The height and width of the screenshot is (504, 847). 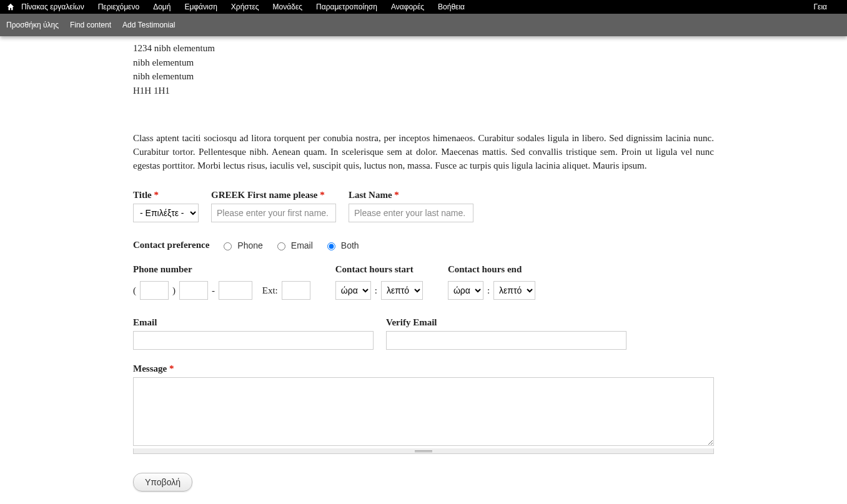 What do you see at coordinates (274, 195) in the screenshot?
I see `firstname-label: GREEK First name please *` at bounding box center [274, 195].